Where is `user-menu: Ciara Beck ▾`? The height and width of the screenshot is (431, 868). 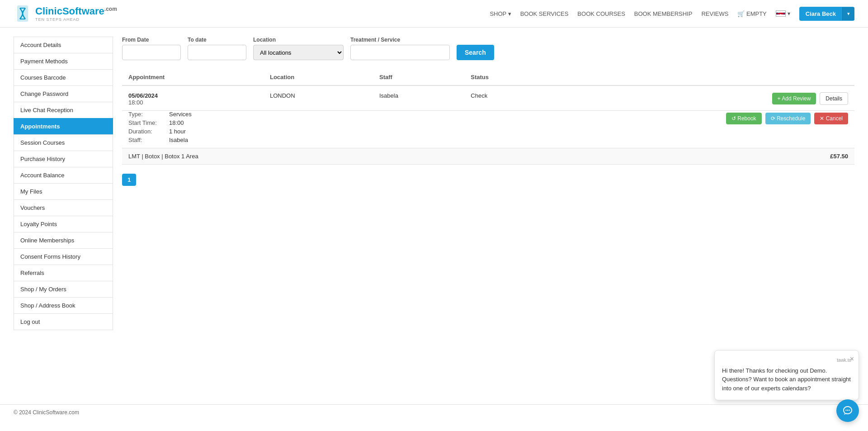 user-menu: Ciara Beck ▾ is located at coordinates (827, 14).